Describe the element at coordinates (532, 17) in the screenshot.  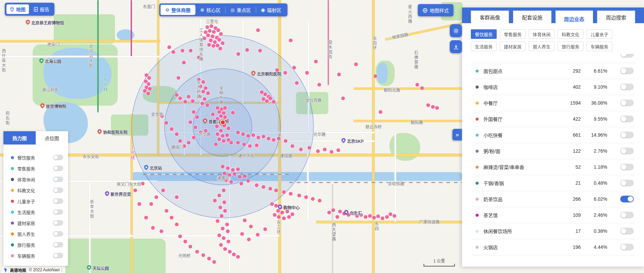
I see `analysis-tab-配套设施: 配套设施` at that location.